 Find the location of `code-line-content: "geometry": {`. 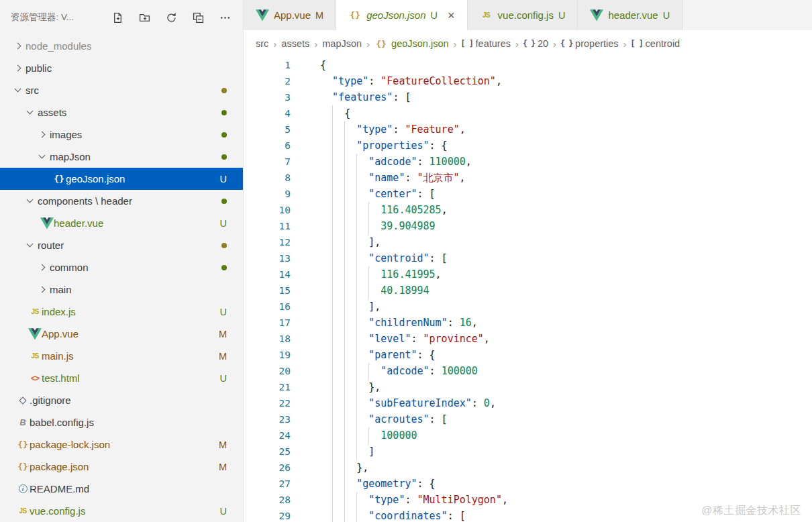

code-line-content: "geometry": { is located at coordinates (378, 484).